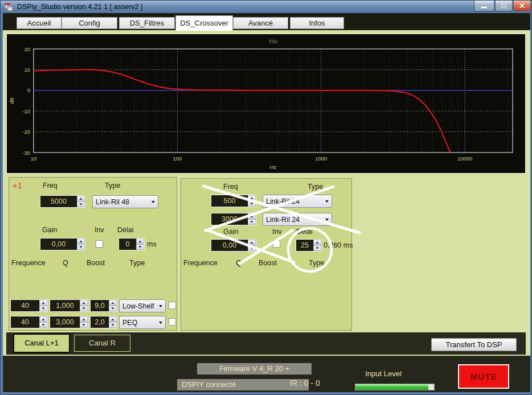 This screenshot has width=532, height=395. What do you see at coordinates (316, 187) in the screenshot?
I see `type-label: Type` at bounding box center [316, 187].